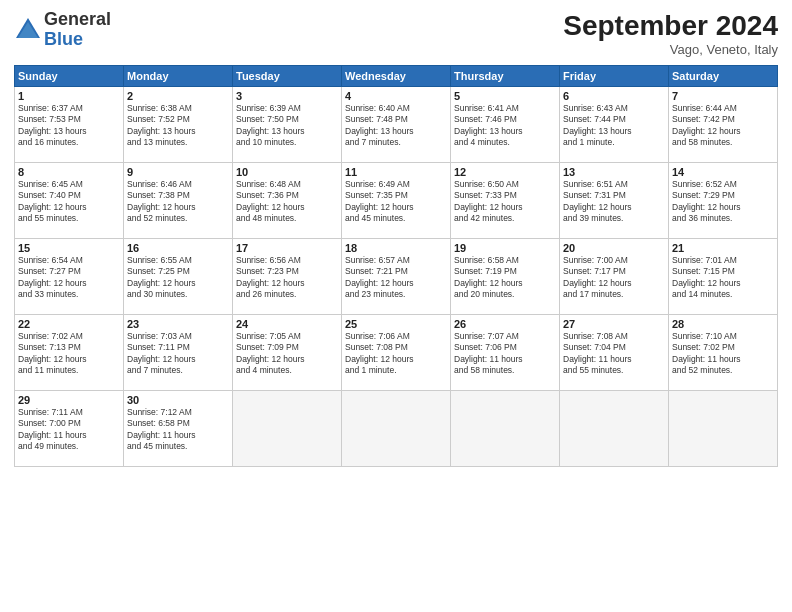 This screenshot has height=612, width=792. What do you see at coordinates (288, 353) in the screenshot?
I see `calendar-cell: 24Sunrise: 7:05 AMSunset: 7:09 PMDayligh…` at bounding box center [288, 353].